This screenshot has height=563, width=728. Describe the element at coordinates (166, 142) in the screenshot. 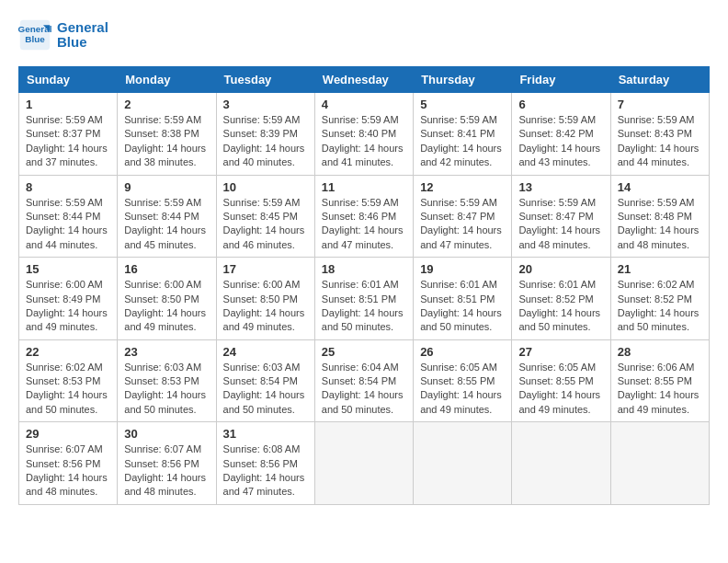

I see `day-info: Sunrise: 5:59 AM Sunset: 8:38 PM Dayligh…` at that location.